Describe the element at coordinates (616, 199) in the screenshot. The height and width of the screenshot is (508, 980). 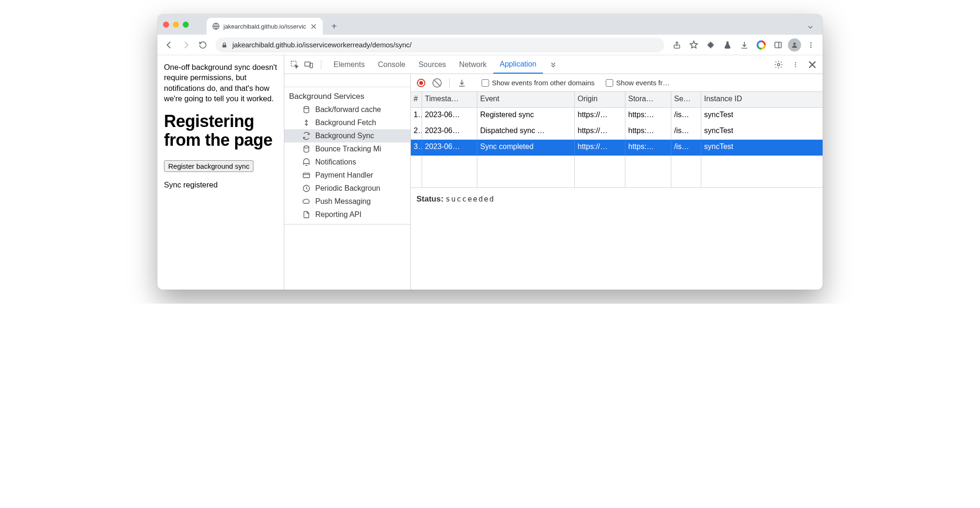
I see `status-line: Status: succeeded` at that location.